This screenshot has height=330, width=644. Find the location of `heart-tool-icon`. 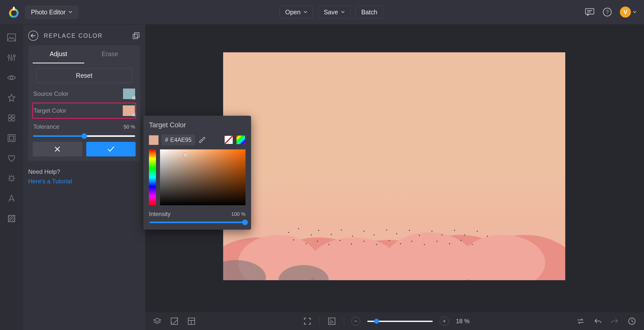

heart-tool-icon is located at coordinates (12, 158).